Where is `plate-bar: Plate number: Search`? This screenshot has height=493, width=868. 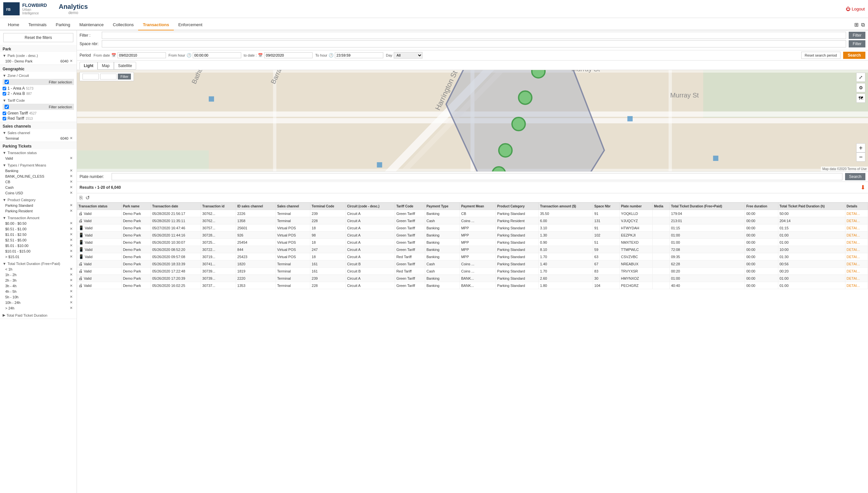
plate-bar: Plate number: Search is located at coordinates (472, 177).